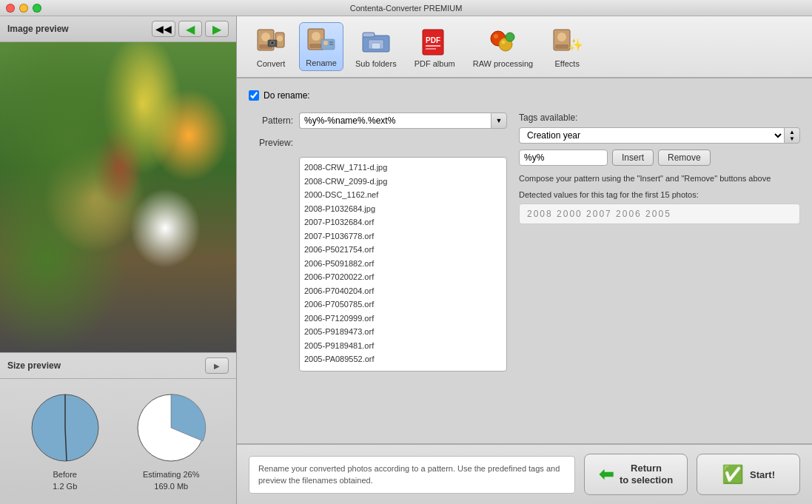  What do you see at coordinates (406, 8) in the screenshot?
I see `window-title: Contenta-Converter PREMIUM` at bounding box center [406, 8].